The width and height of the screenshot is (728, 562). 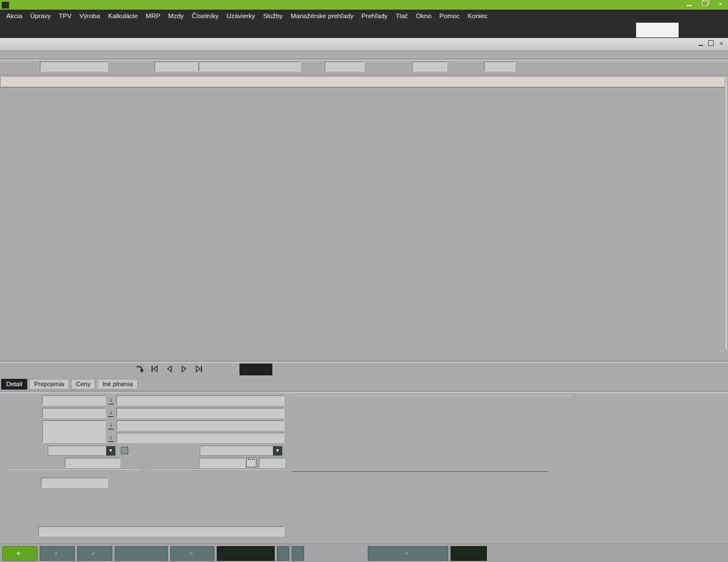 What do you see at coordinates (364, 24) in the screenshot?
I see `menu-bar: AkciaÚpravyTPVVýrobaKalkulácieMRPMzdyČís…` at bounding box center [364, 24].